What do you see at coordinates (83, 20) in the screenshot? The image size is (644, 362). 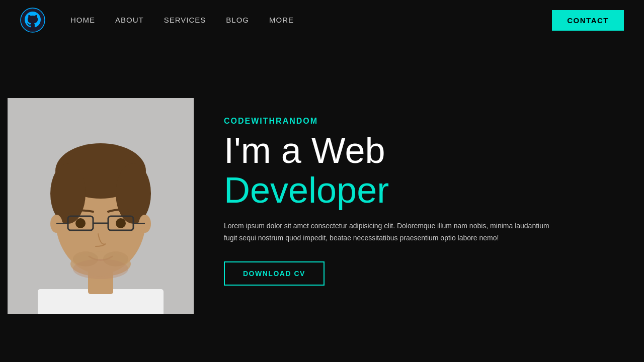 I see `nav-item-home: HOME` at bounding box center [83, 20].